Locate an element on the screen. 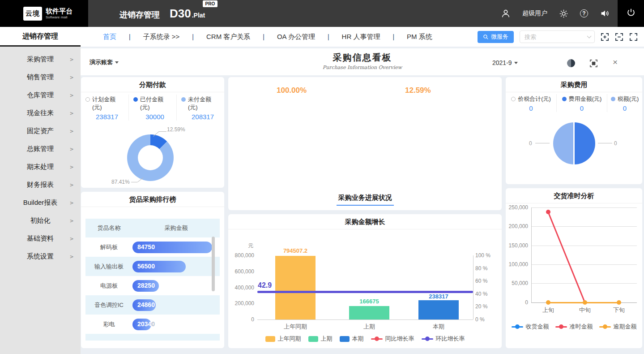 The height and width of the screenshot is (354, 644). gear-icon is located at coordinates (564, 13).